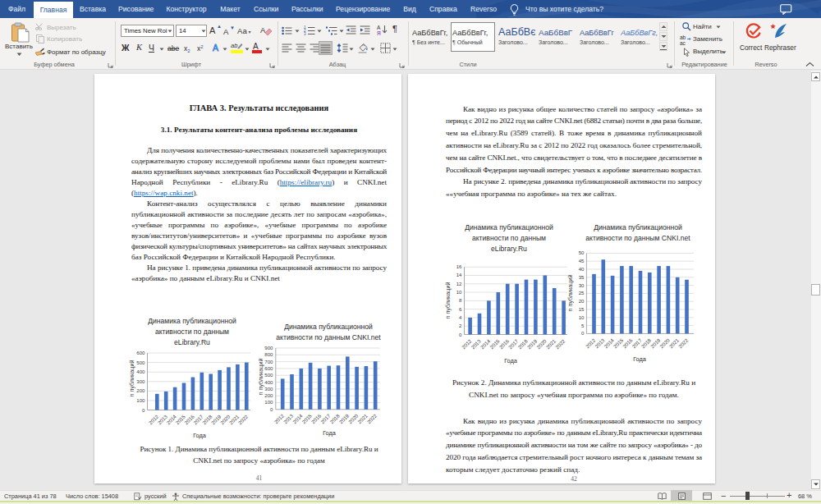 The image size is (821, 504). I want to click on svg-text: 4, so click(461, 317).